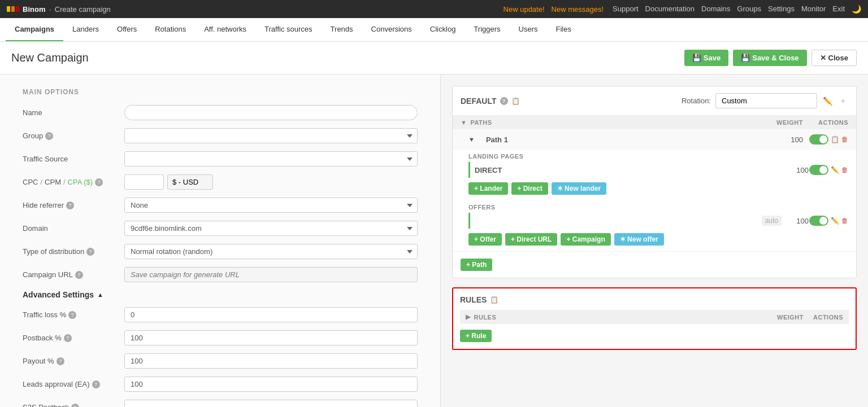 This screenshot has height=407, width=868. Describe the element at coordinates (835, 170) in the screenshot. I see `direct-edit-icon: ✏️` at that location.